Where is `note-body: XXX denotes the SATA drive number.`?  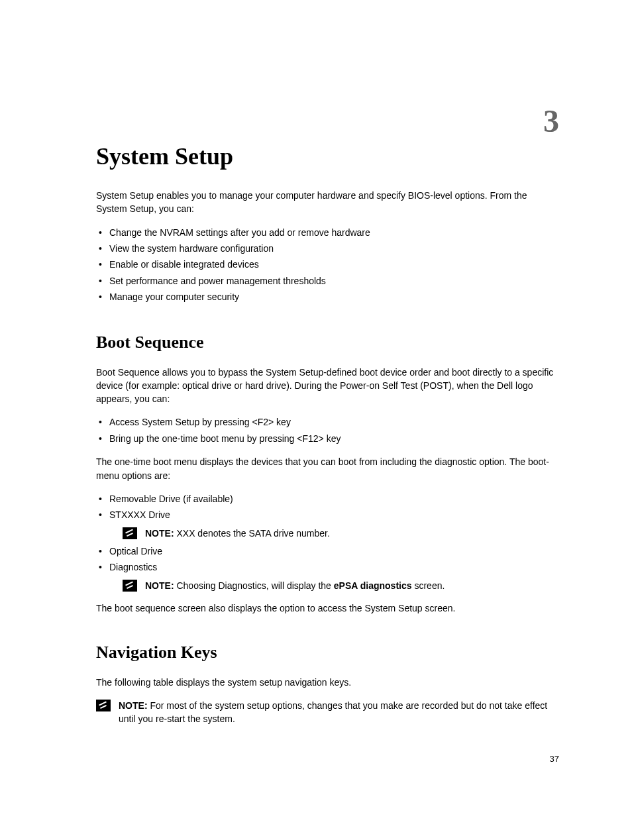
note-body: XXX denotes the SATA drive number. is located at coordinates (253, 533).